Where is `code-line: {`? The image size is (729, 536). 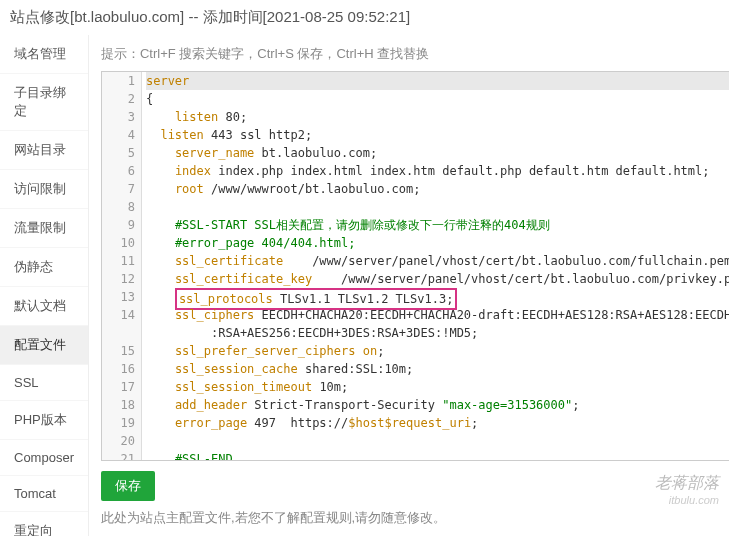
code-line: { is located at coordinates (438, 99).